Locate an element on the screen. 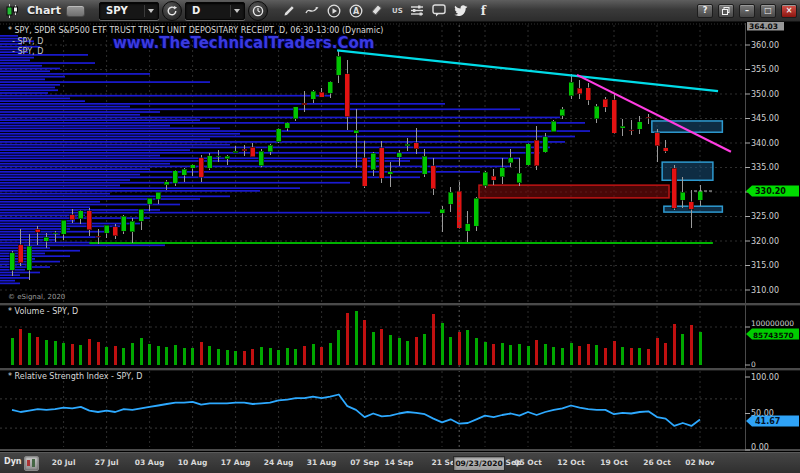 The height and width of the screenshot is (473, 800). clock-icon is located at coordinates (258, 11).